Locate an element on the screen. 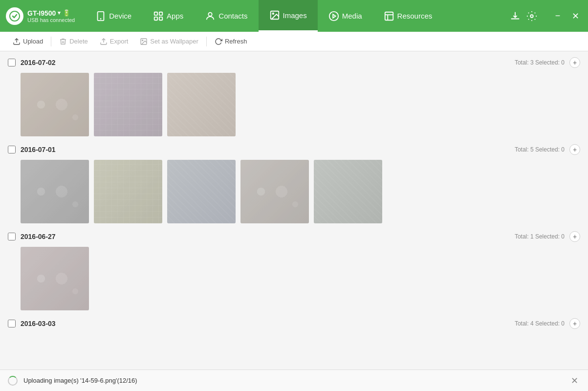 The image size is (588, 391). date-meta: Total: 5 Selected: 0 is located at coordinates (540, 150).